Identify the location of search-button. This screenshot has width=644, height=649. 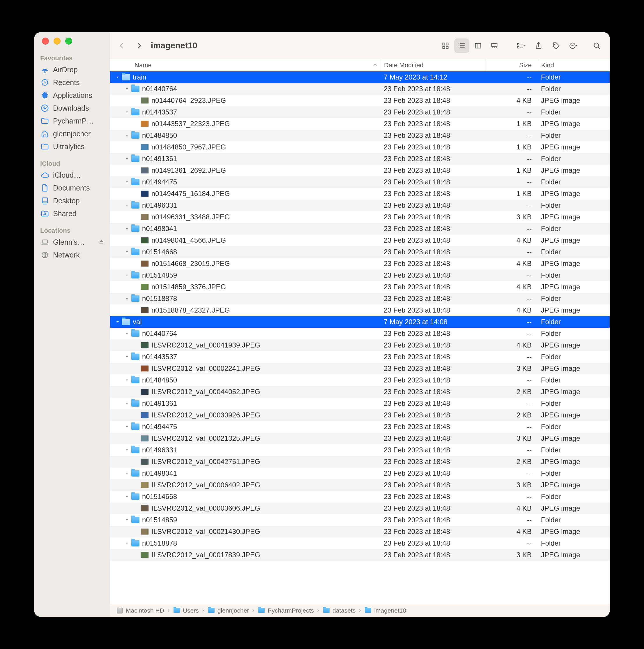
(597, 46).